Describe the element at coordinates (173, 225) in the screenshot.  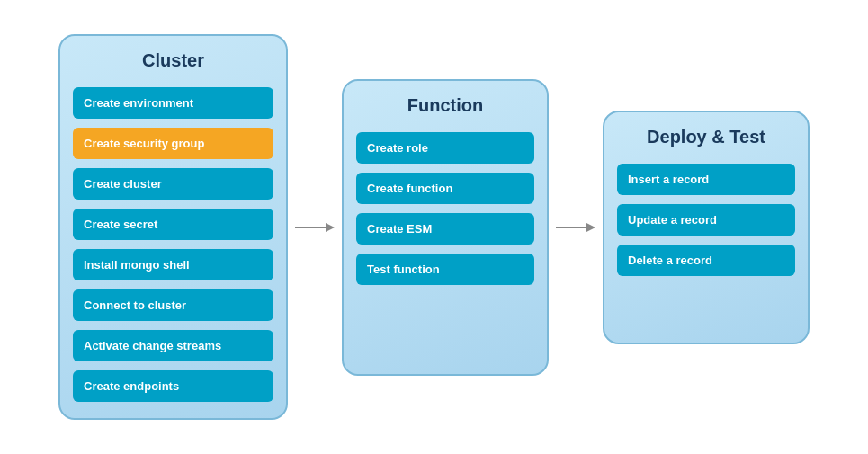
I see `step-create-secret: Create secret` at that location.